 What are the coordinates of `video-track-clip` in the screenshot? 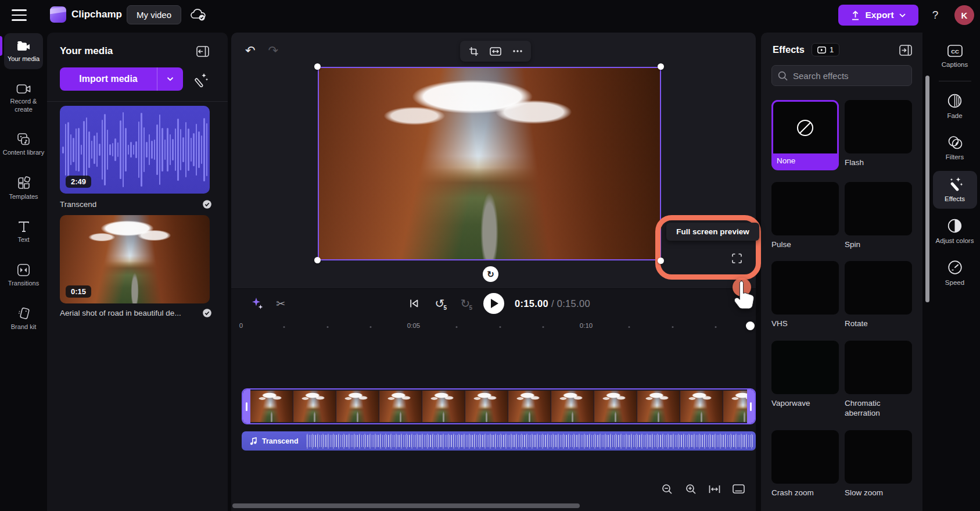 It's located at (498, 406).